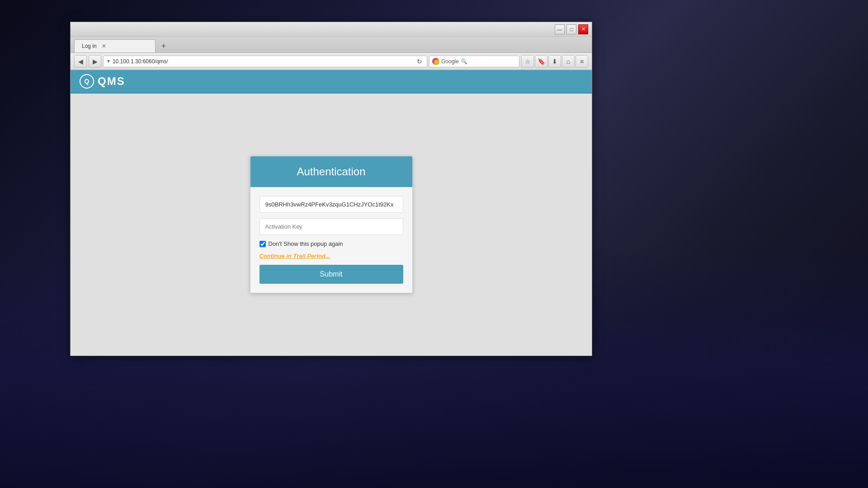 The height and width of the screenshot is (488, 868). Describe the element at coordinates (331, 240) in the screenshot. I see `auth-modal-body: 9s0BRHh3vwRz4PFeKv3zquG1CHzJYOc1t92Kx Do…` at that location.